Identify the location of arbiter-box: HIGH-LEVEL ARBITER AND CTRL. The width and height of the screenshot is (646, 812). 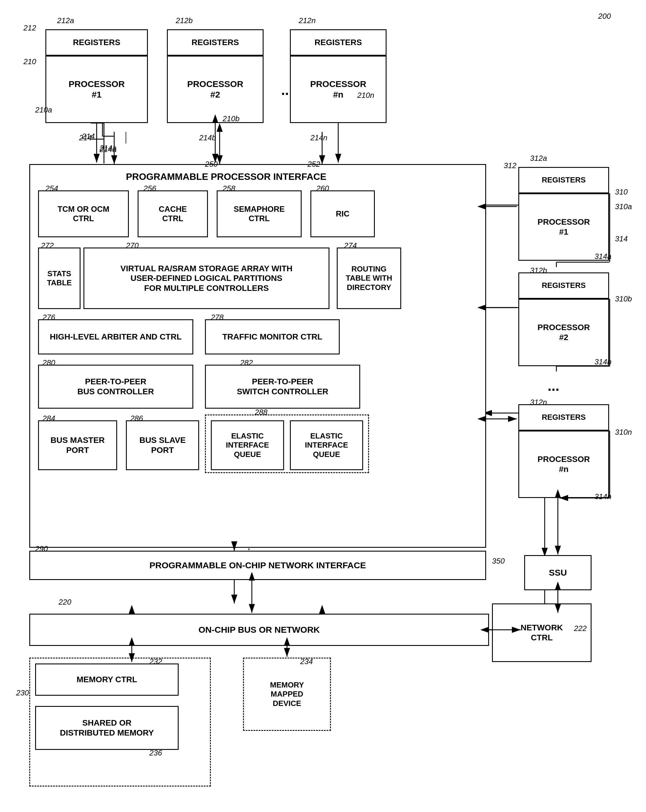
(116, 337).